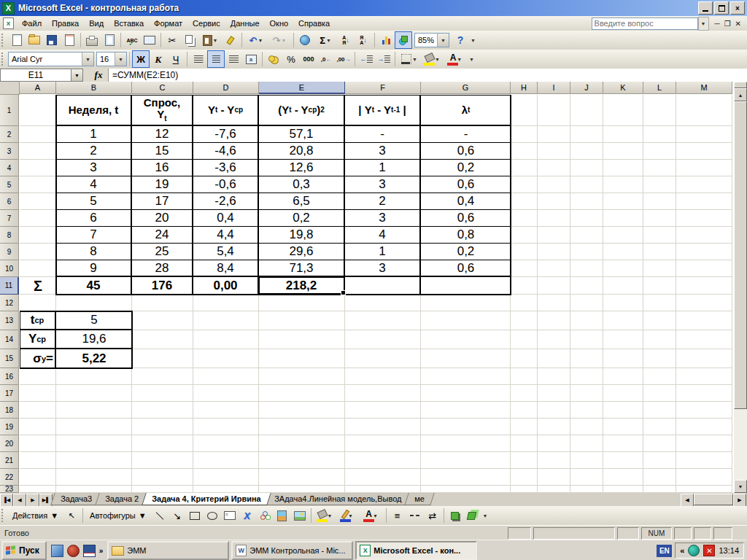  I want to click on sheet-tab-zadacha3: Задача3, so click(76, 499).